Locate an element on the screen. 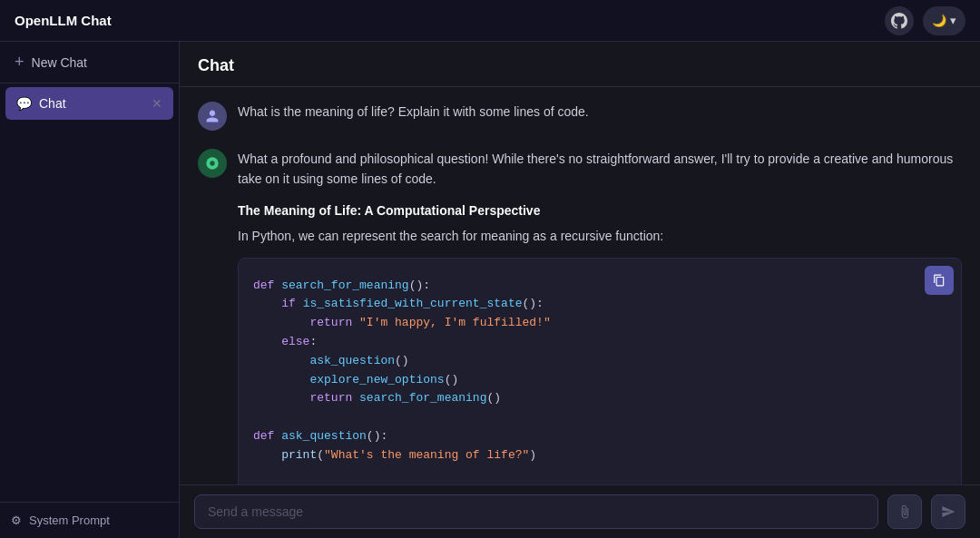 The width and height of the screenshot is (980, 538). message-user: What is the meaning of life? Explain it … is located at coordinates (580, 116).